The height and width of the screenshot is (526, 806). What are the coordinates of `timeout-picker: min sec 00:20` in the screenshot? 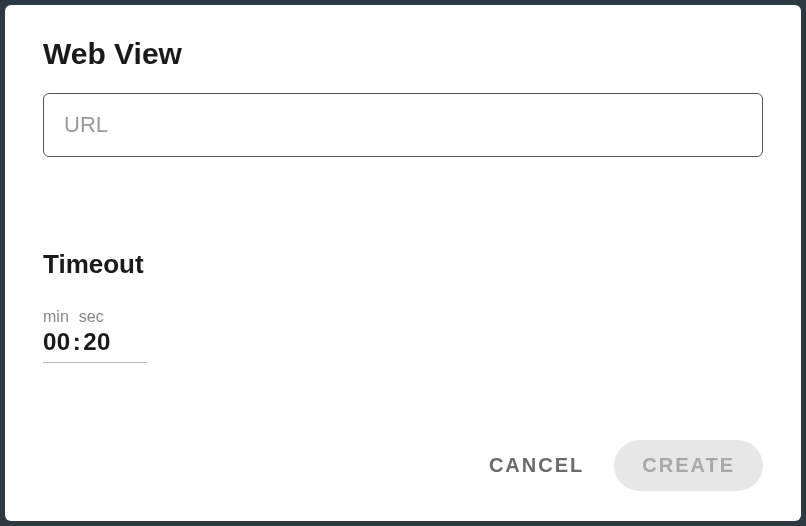 It's located at (95, 336).